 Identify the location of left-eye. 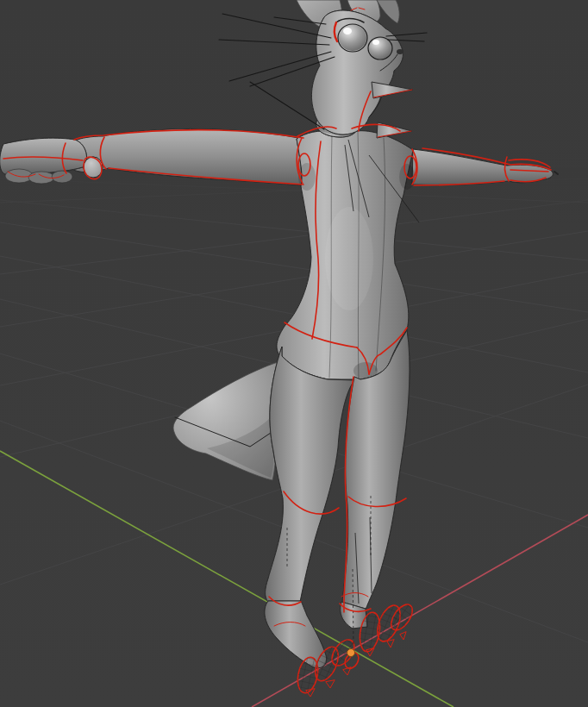
(353, 38).